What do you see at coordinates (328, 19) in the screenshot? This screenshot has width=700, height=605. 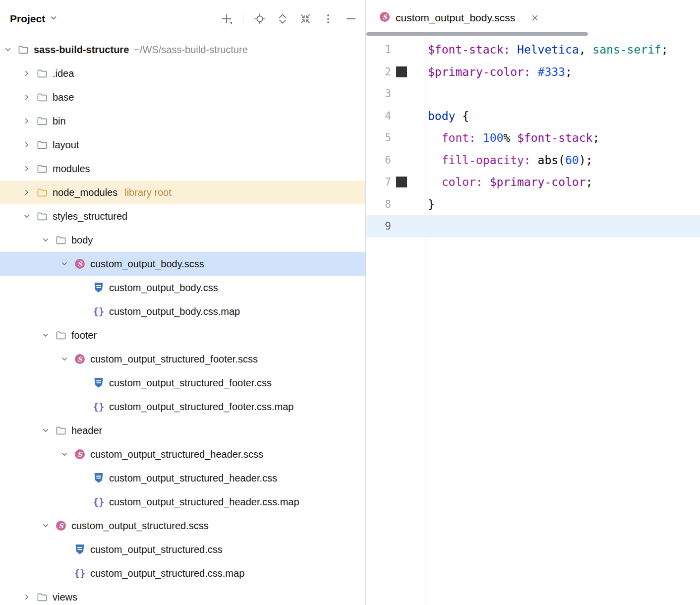 I see `more-options-button` at bounding box center [328, 19].